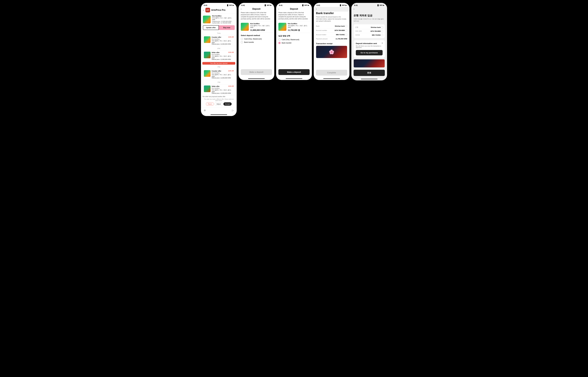 The height and width of the screenshot is (377, 588). What do you see at coordinates (332, 9) in the screenshot?
I see `bank-header: ‹` at bounding box center [332, 9].